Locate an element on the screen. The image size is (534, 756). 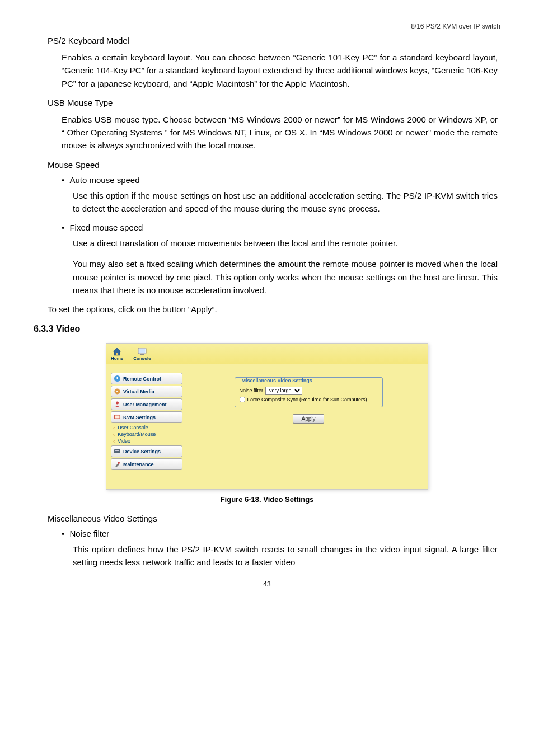
bullet-auto-mouse-body: Use this option if the mouse settings on… is located at coordinates (285, 203).